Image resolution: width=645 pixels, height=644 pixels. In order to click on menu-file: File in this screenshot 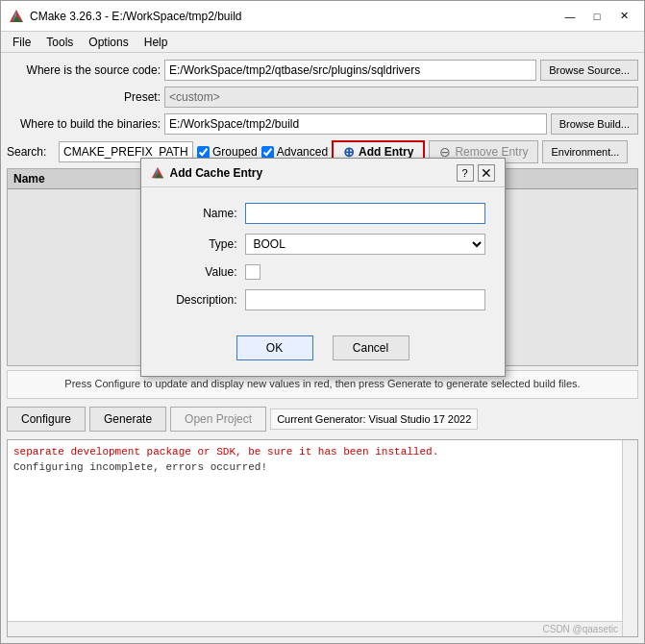, I will do `click(21, 42)`.